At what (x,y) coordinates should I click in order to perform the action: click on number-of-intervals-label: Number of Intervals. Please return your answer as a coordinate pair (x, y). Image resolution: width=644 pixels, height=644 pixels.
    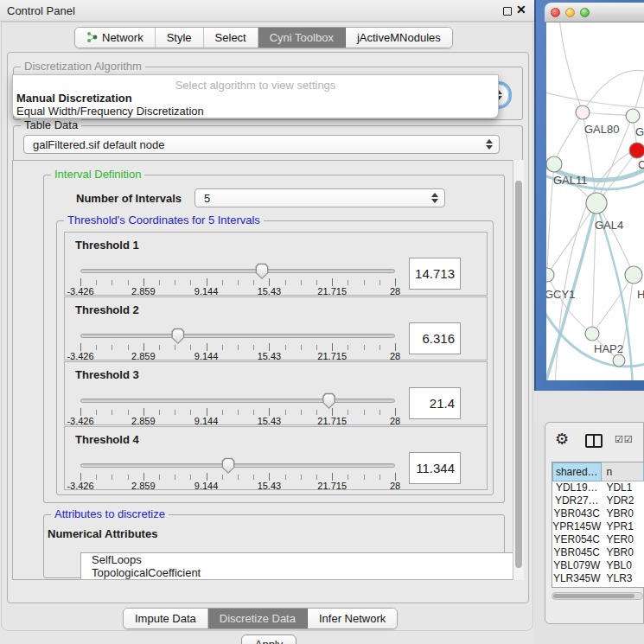
    Looking at the image, I should click on (129, 199).